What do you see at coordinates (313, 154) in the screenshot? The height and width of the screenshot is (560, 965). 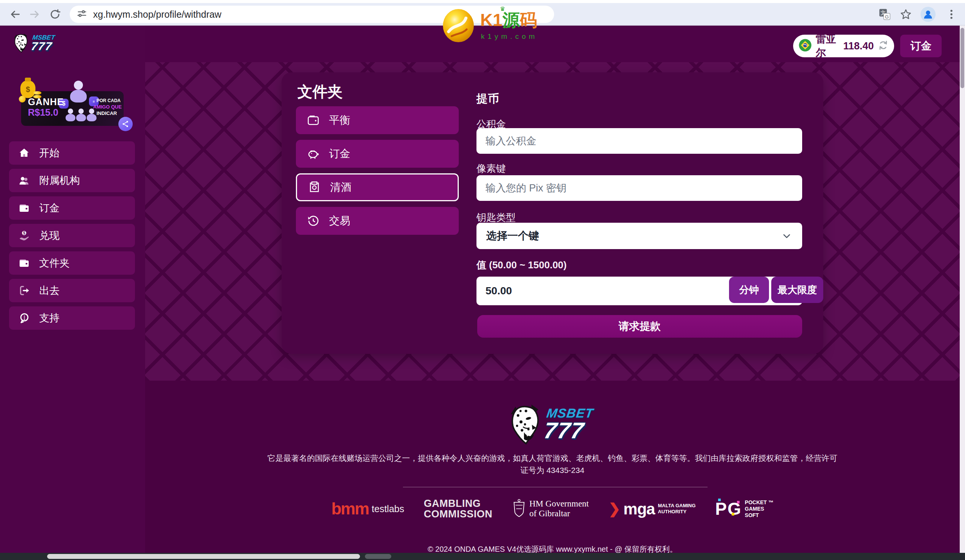 I see `piggy-bank-icon` at bounding box center [313, 154].